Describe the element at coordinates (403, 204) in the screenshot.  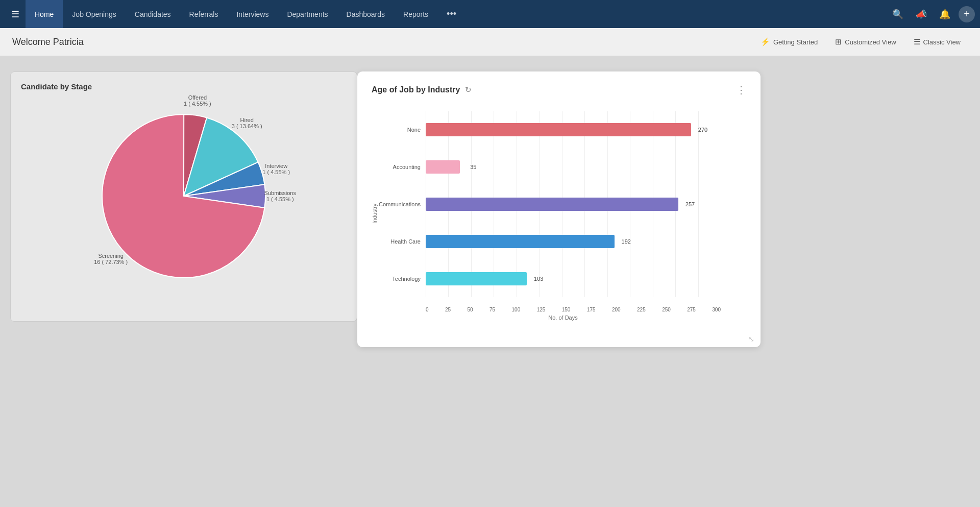
I see `y-label-communications: Communications` at that location.